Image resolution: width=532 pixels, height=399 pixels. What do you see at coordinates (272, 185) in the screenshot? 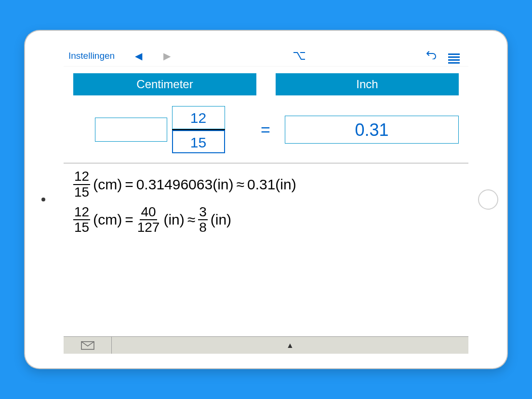
I see `approx-value: 0.31(in)` at bounding box center [272, 185].